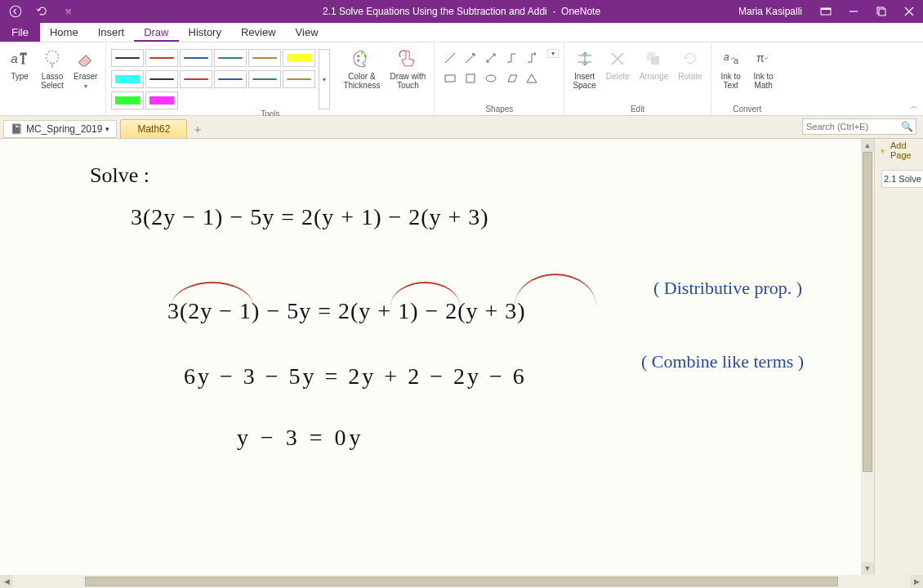  Describe the element at coordinates (324, 79) in the screenshot. I see `pen-gallery-expand: ▾` at that location.